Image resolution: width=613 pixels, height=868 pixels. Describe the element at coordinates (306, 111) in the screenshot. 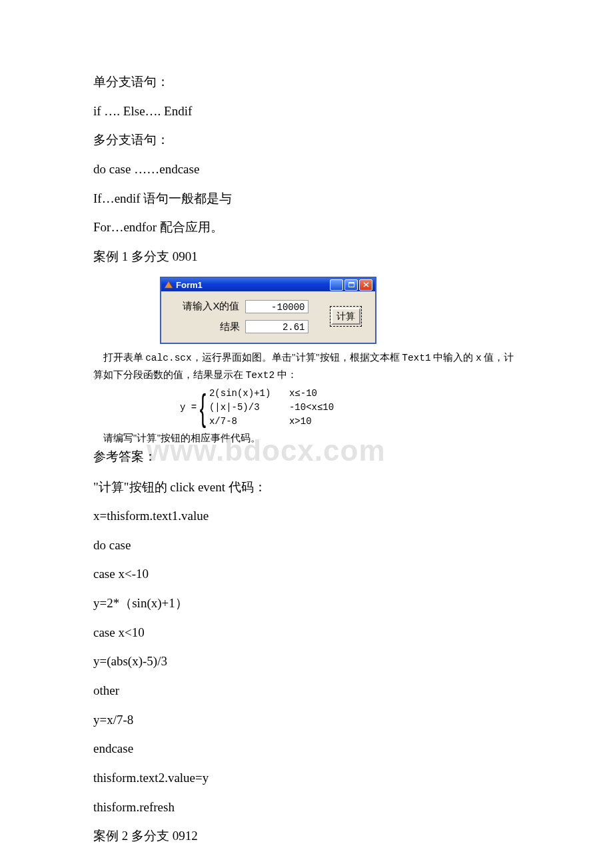

I see `paragraph: if …. Else…. Endif` at that location.